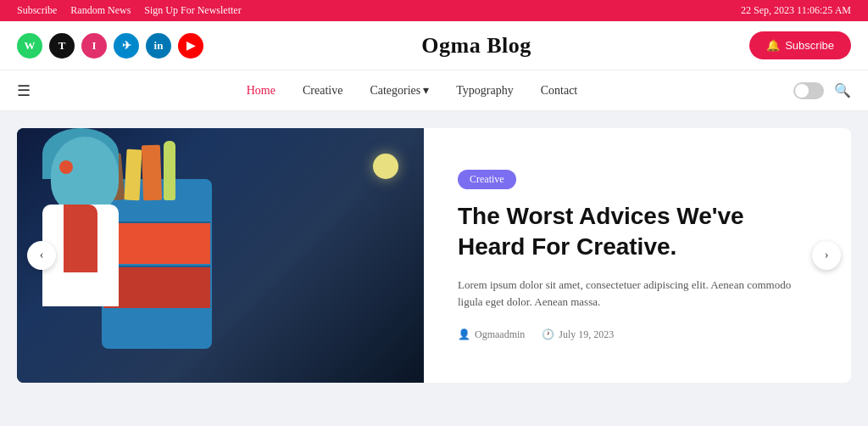 This screenshot has width=868, height=426. Describe the element at coordinates (30, 46) in the screenshot. I see `whatsapp-icon: W` at that location.